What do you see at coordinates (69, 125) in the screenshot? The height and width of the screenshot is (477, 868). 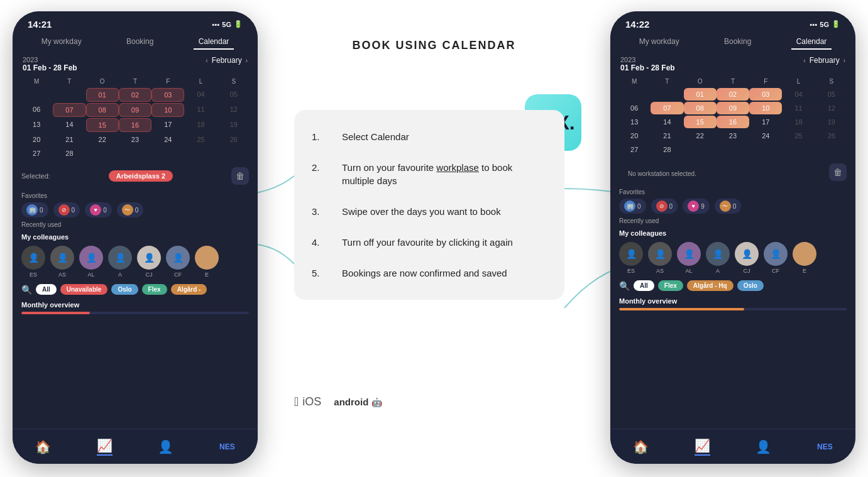 I see `cal-cell-14: 14` at bounding box center [69, 125].